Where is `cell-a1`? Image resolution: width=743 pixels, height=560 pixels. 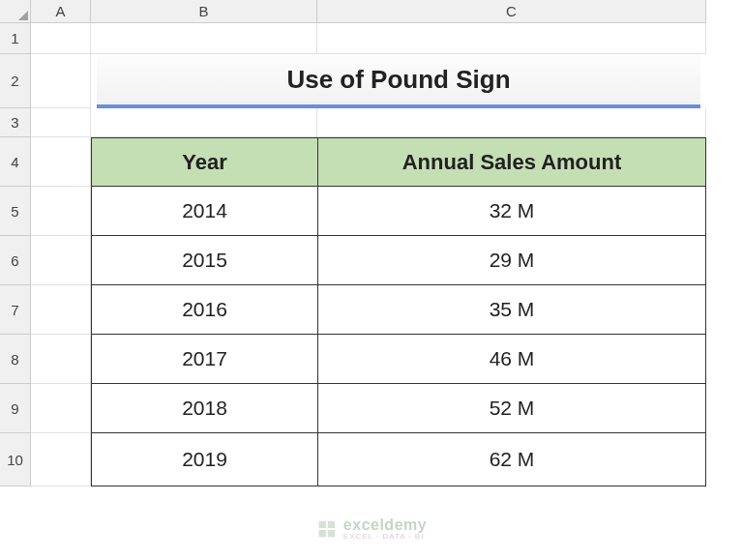
cell-a1 is located at coordinates (61, 39).